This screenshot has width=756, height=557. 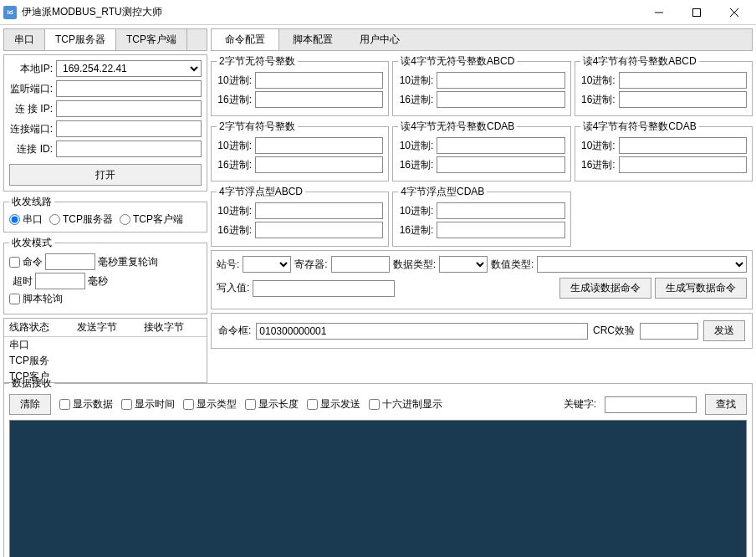 I want to click on conv-g2-dec, so click(x=500, y=80).